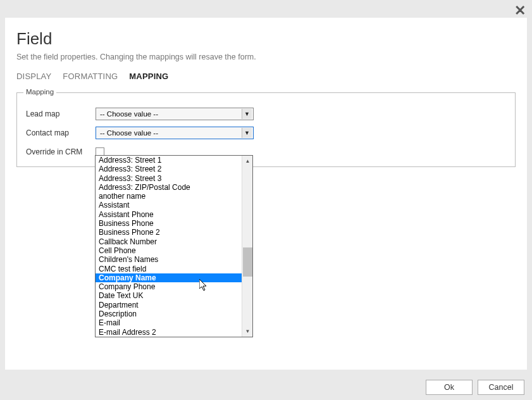 This screenshot has width=532, height=400. I want to click on tab-display: DISPLAY, so click(34, 76).